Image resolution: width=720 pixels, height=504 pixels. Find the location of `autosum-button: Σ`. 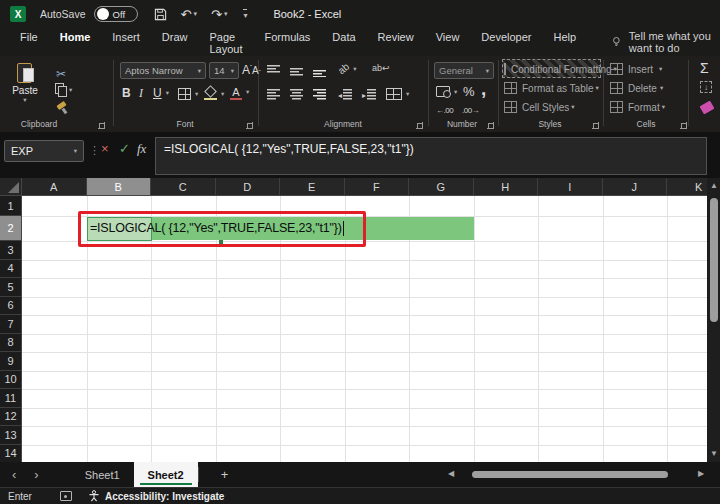

autosum-button: Σ is located at coordinates (704, 68).